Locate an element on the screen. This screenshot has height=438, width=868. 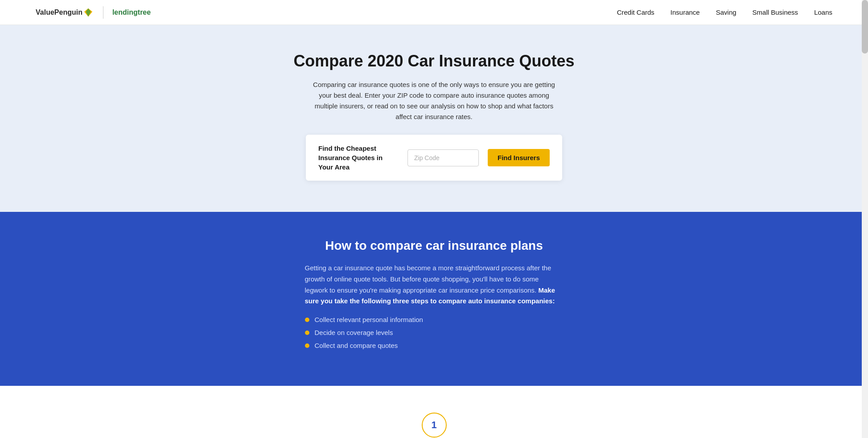
step-section: 1 Collect relevant personal information … is located at coordinates (434, 412).